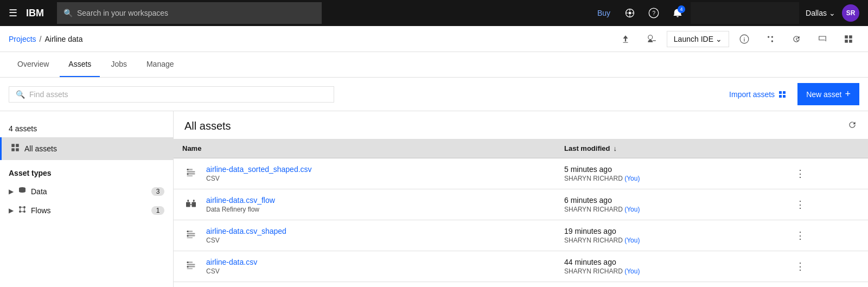  Describe the element at coordinates (669, 169) in the screenshot. I see `modified-time-0: 5 minutes ago` at that location.